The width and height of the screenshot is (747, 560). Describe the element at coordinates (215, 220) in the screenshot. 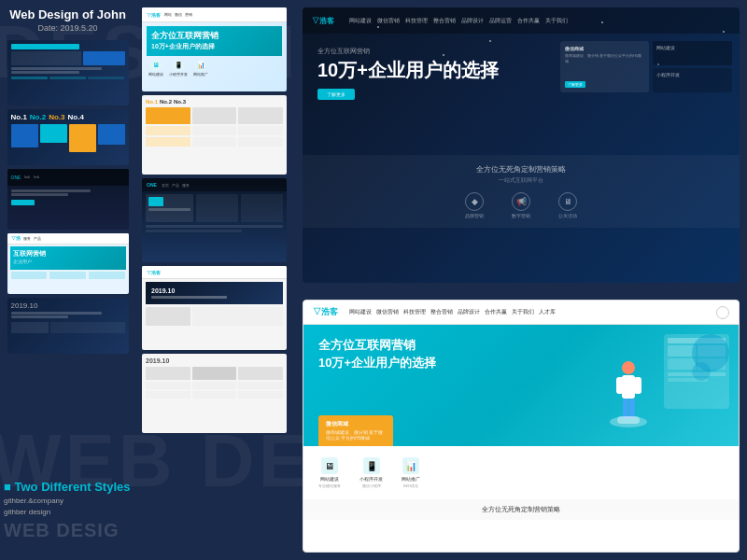

I see `mid-thumbnail-3: ONE 首页 产品 服务` at that location.